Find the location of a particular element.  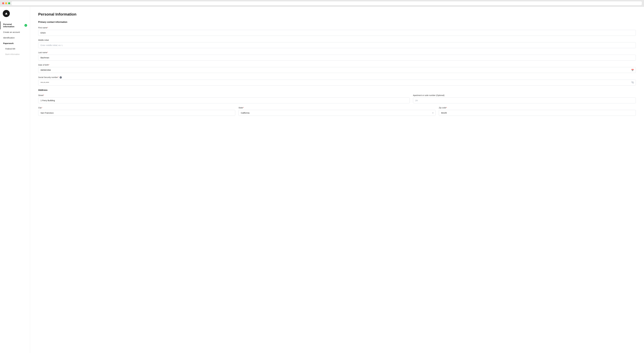

calendar-icon: 📅 is located at coordinates (632, 70).